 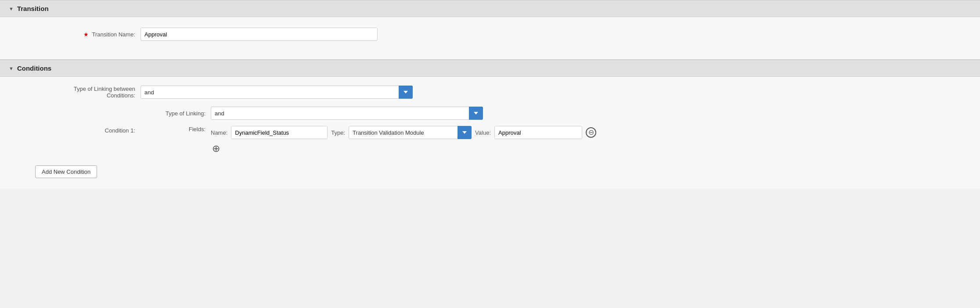 What do you see at coordinates (79, 34) in the screenshot?
I see `transition-name-label: ★ Transition Name:` at bounding box center [79, 34].